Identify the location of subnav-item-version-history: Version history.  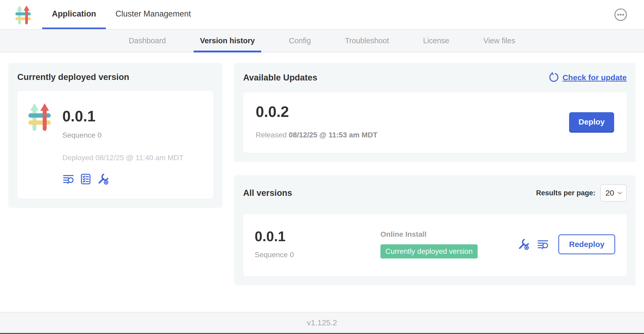
(227, 41).